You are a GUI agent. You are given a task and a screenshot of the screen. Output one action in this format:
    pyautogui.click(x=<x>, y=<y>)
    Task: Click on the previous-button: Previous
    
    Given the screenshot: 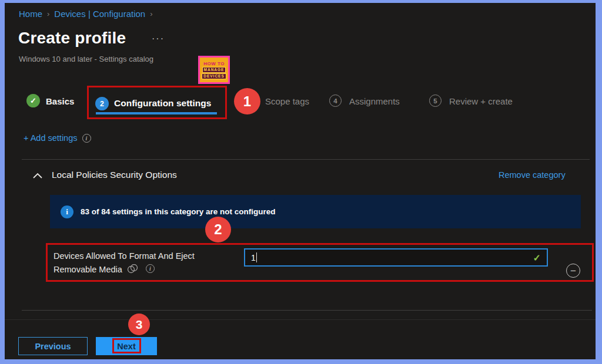 What is the action you would take?
    pyautogui.click(x=53, y=346)
    